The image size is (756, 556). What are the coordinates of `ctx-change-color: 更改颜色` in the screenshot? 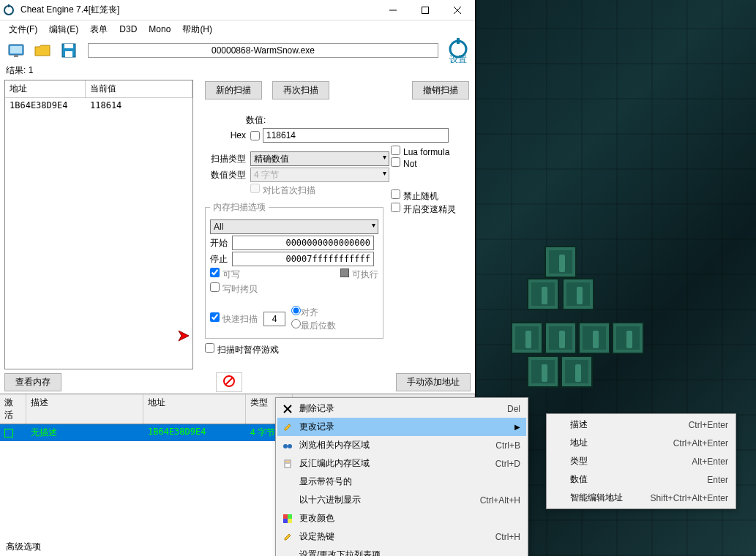 It's located at (402, 518).